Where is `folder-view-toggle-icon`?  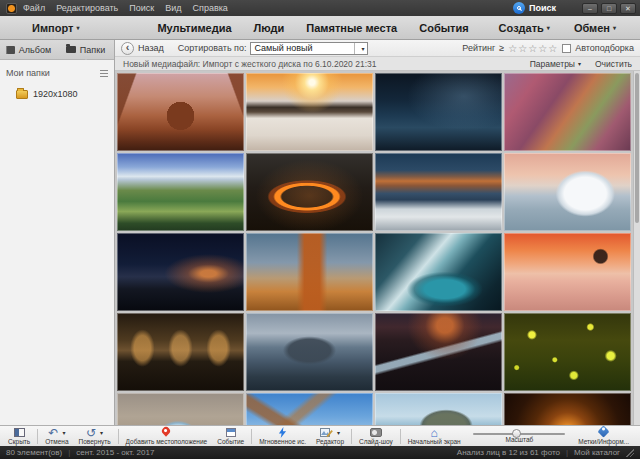
folder-view-toggle-icon is located at coordinates (104, 74).